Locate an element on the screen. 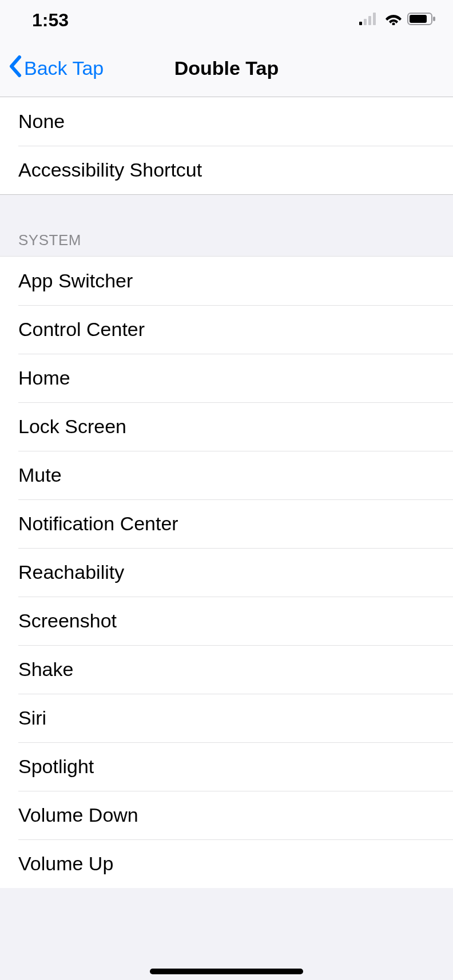  option-label: Siri is located at coordinates (32, 718).